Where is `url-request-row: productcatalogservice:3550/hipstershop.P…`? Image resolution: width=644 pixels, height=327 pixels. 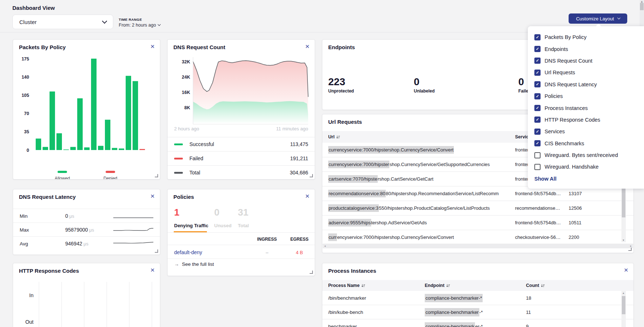 url-request-row: productcatalogservice:3550/hipstershop.P… is located at coordinates (478, 208).